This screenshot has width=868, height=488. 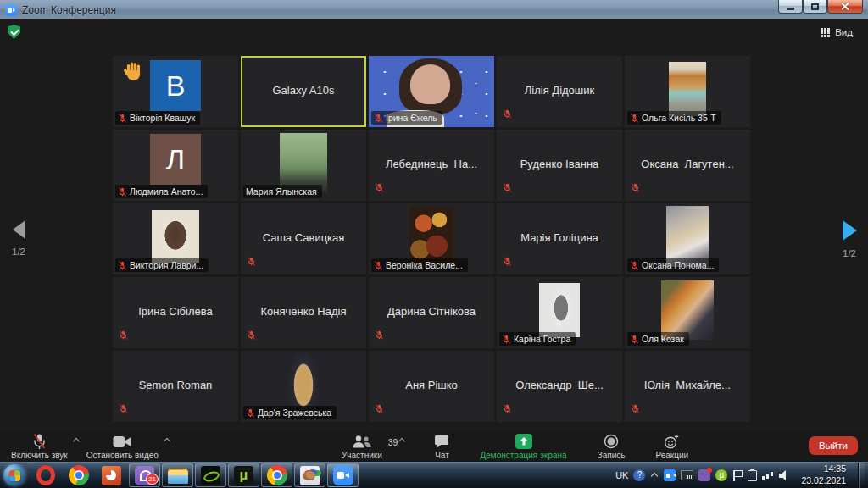 What do you see at coordinates (303, 165) in the screenshot?
I see `participant-tile: Мария Ялынская` at bounding box center [303, 165].